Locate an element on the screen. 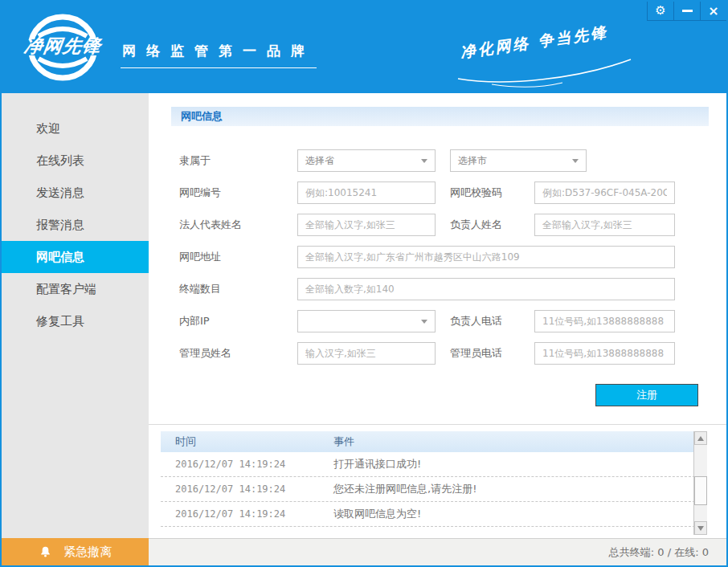 This screenshot has height=567, width=728. terminals-input is located at coordinates (486, 289).